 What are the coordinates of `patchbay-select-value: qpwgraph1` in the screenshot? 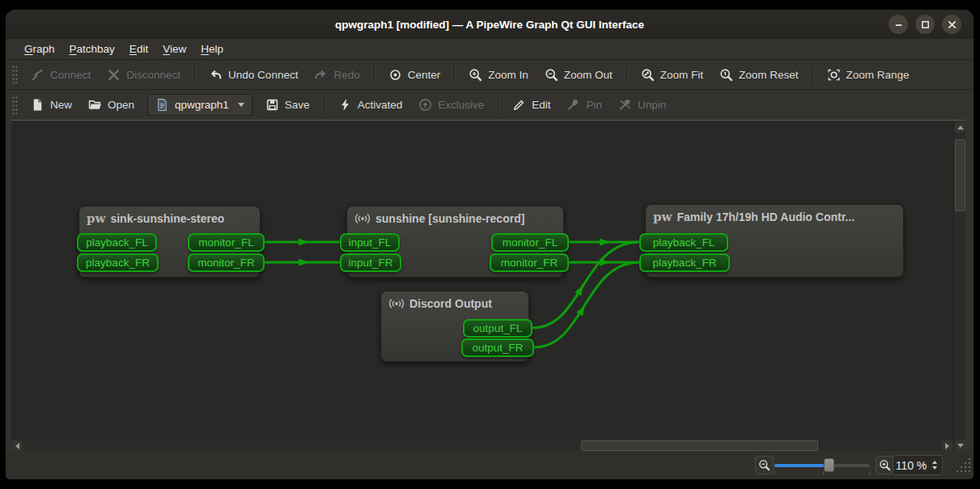 It's located at (202, 105).